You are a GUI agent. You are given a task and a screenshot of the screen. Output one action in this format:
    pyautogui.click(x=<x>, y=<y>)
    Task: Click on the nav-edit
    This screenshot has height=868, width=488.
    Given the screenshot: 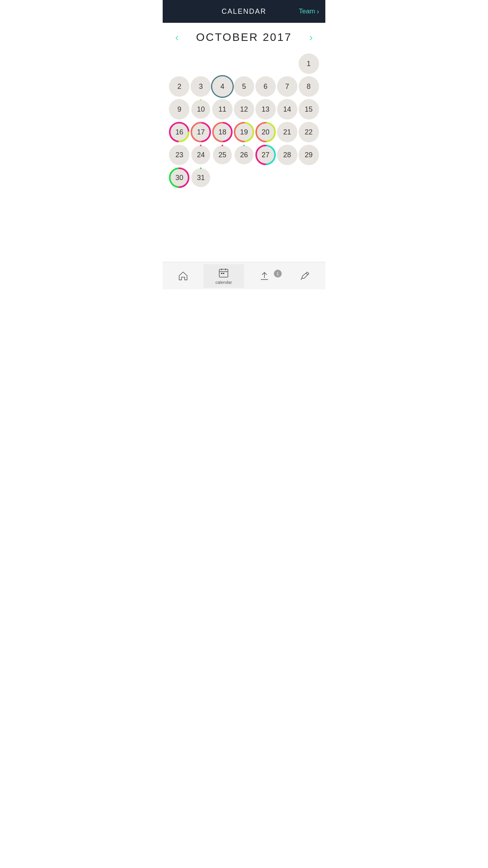 What is the action you would take?
    pyautogui.click(x=305, y=276)
    